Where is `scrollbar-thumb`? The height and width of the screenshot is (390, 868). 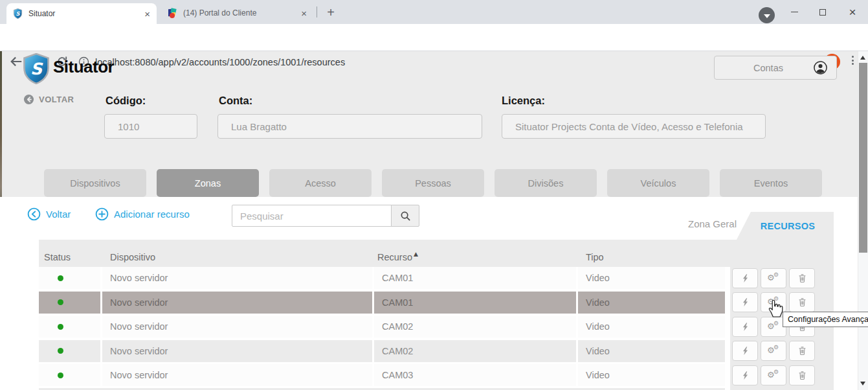 scrollbar-thumb is located at coordinates (863, 158).